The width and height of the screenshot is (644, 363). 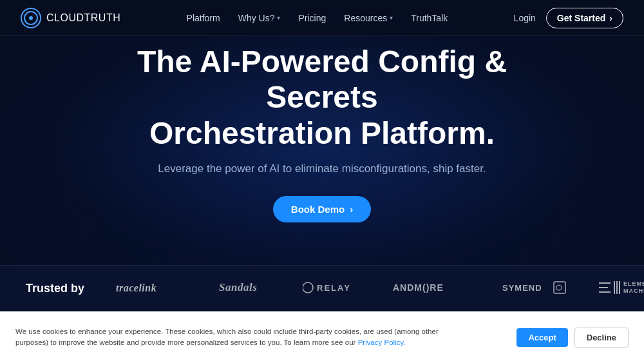 What do you see at coordinates (84, 18) in the screenshot?
I see `logo-text: CLOUDTRUTH` at bounding box center [84, 18].